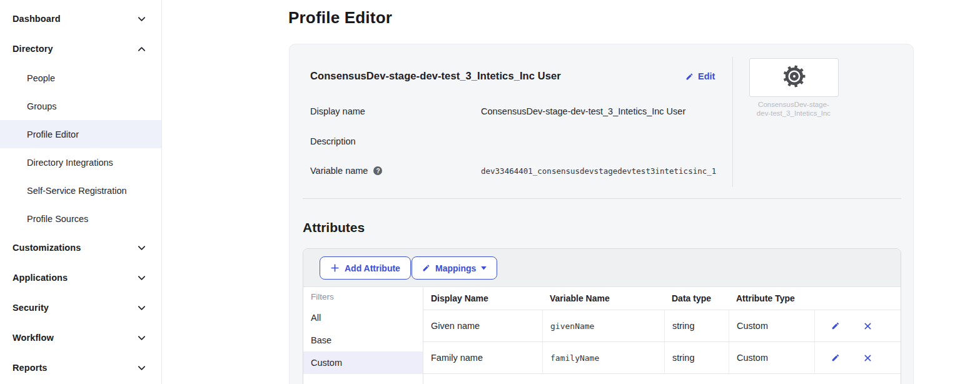  What do you see at coordinates (81, 134) in the screenshot?
I see `sidebar-item-profile-editor: Profile Editor` at bounding box center [81, 134].